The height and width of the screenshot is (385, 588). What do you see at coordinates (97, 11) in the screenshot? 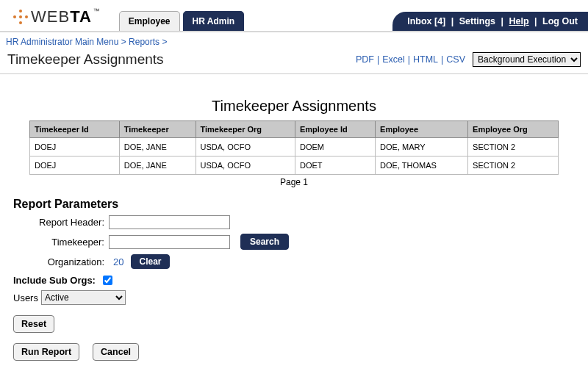
I see `logo-tm: ™` at bounding box center [97, 11].